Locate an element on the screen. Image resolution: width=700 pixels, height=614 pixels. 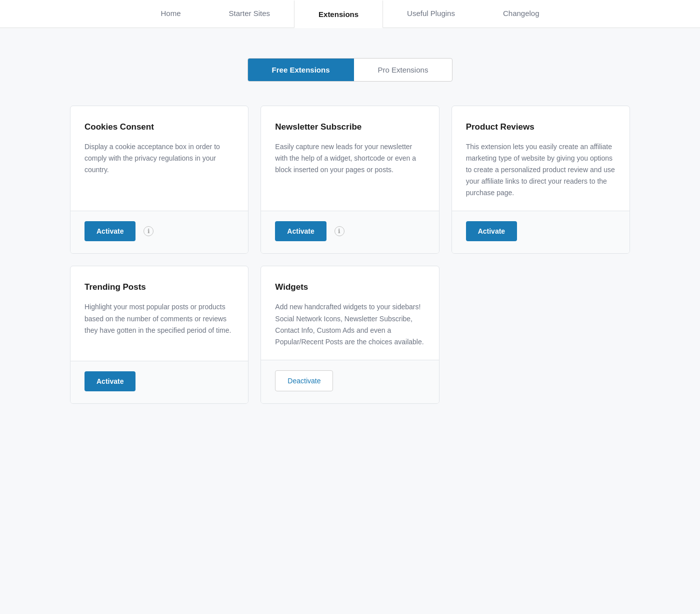
card-desc-product-reviews: This extension lets you easily create an… is located at coordinates (541, 170).